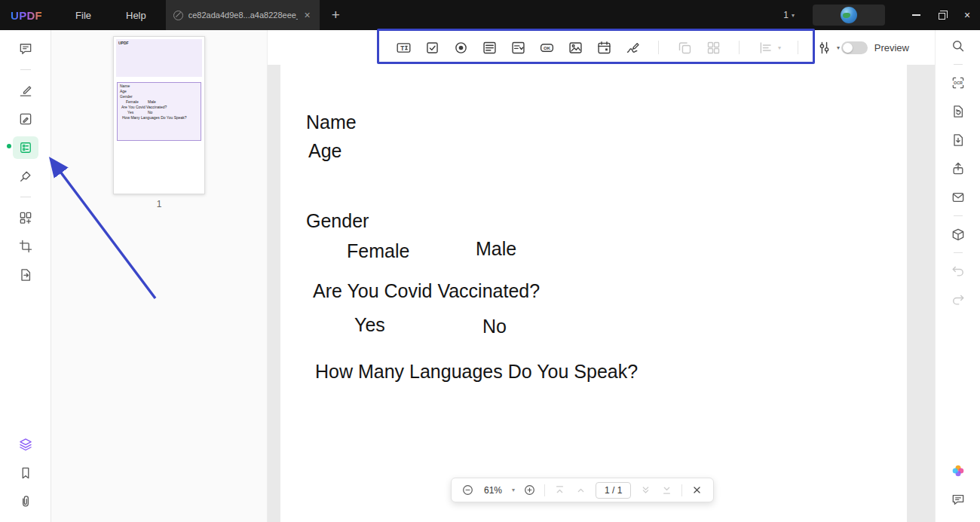  What do you see at coordinates (336, 15) in the screenshot?
I see `new-tab-button: +` at bounding box center [336, 15].